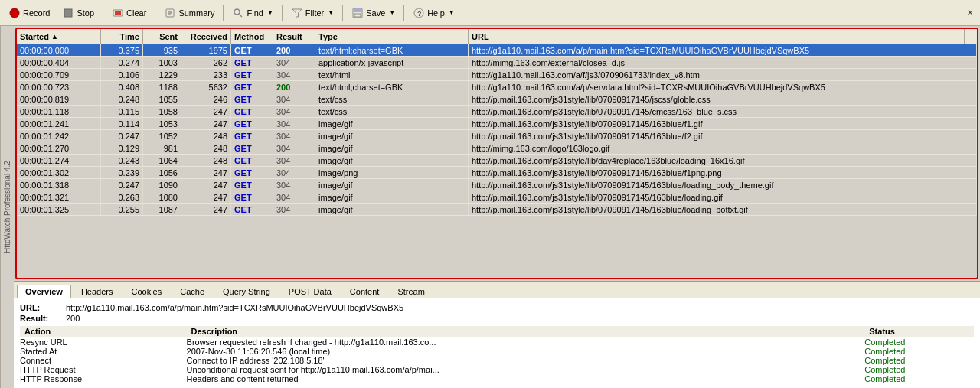  What do you see at coordinates (78, 13) in the screenshot?
I see `stop-button: Stop` at bounding box center [78, 13].